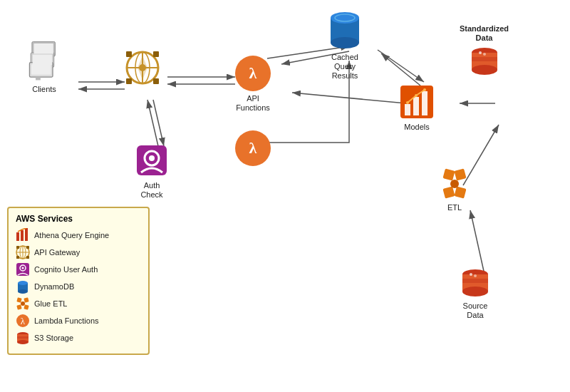  What do you see at coordinates (23, 235) in the screenshot?
I see `athena-legend-icon` at bounding box center [23, 235].